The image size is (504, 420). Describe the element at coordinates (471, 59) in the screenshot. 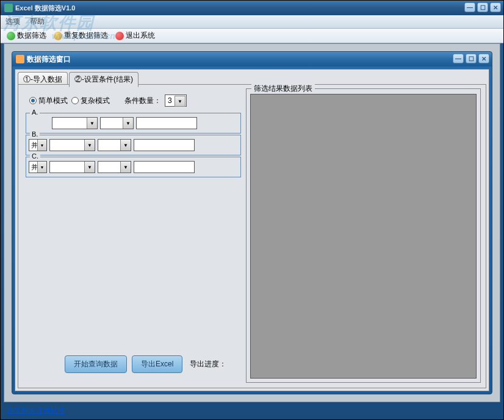

I see `inner-maximize-button: ☐` at that location.